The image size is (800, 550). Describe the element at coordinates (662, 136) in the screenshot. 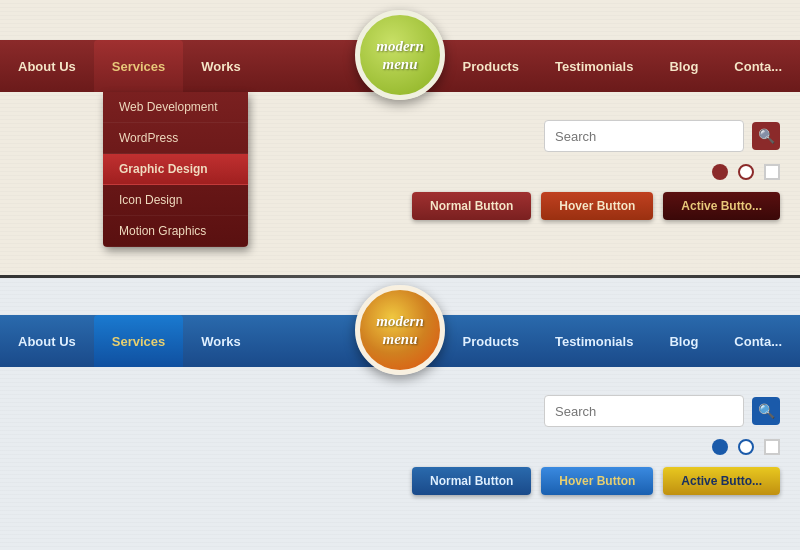

I see `brown-search-row: 🔍` at that location.